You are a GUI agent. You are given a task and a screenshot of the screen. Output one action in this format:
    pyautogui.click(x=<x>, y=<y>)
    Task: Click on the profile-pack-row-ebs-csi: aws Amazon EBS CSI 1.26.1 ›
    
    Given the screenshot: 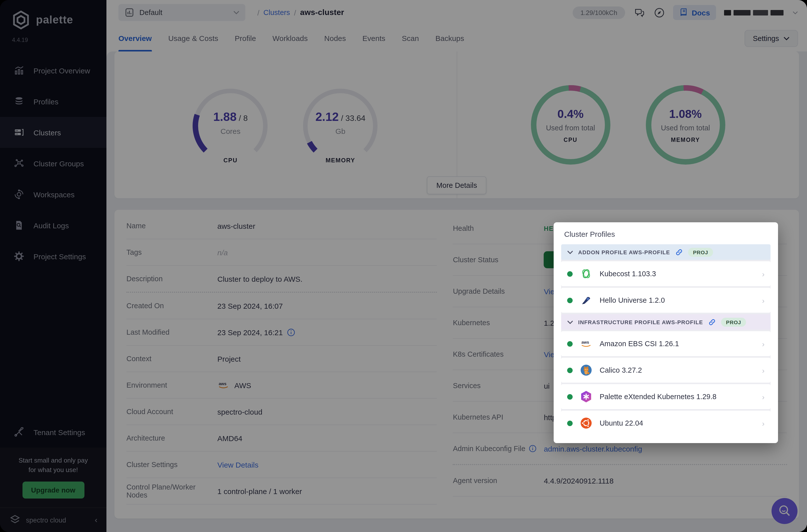 What is the action you would take?
    pyautogui.click(x=666, y=344)
    